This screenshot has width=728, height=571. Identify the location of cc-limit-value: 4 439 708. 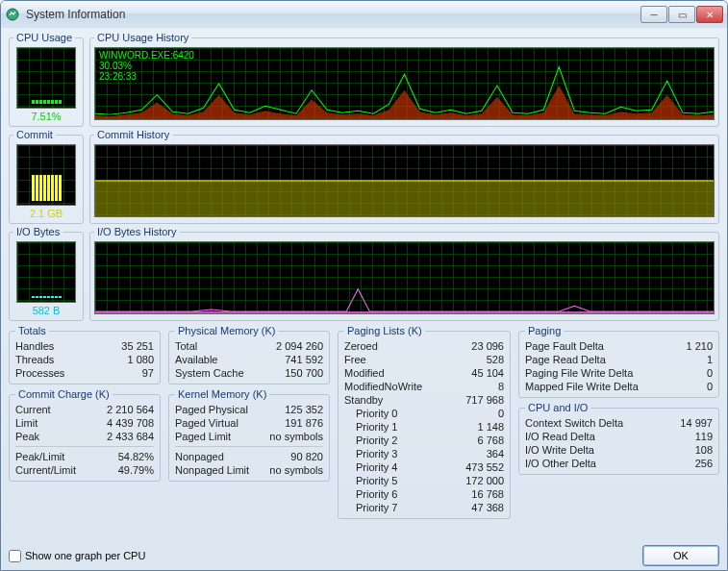
(131, 423).